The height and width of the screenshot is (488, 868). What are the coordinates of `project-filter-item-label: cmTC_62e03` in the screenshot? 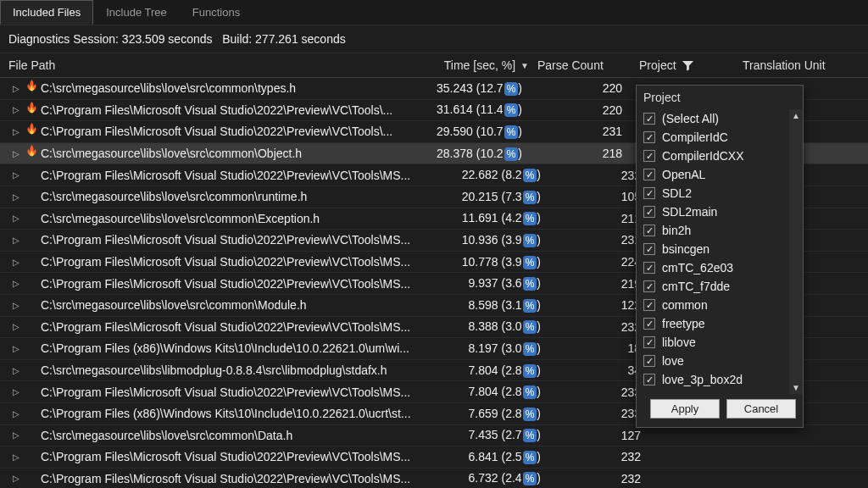 It's located at (698, 268).